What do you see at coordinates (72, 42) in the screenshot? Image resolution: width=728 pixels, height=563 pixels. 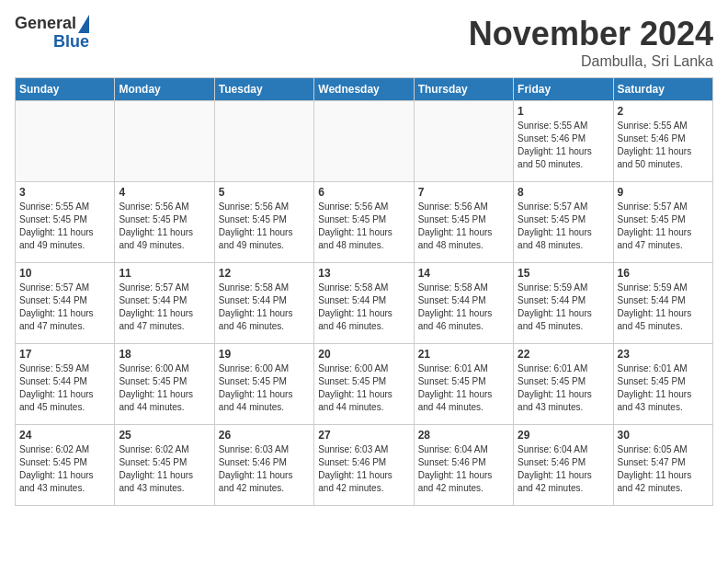 I see `logo-blue: Blue` at bounding box center [72, 42].